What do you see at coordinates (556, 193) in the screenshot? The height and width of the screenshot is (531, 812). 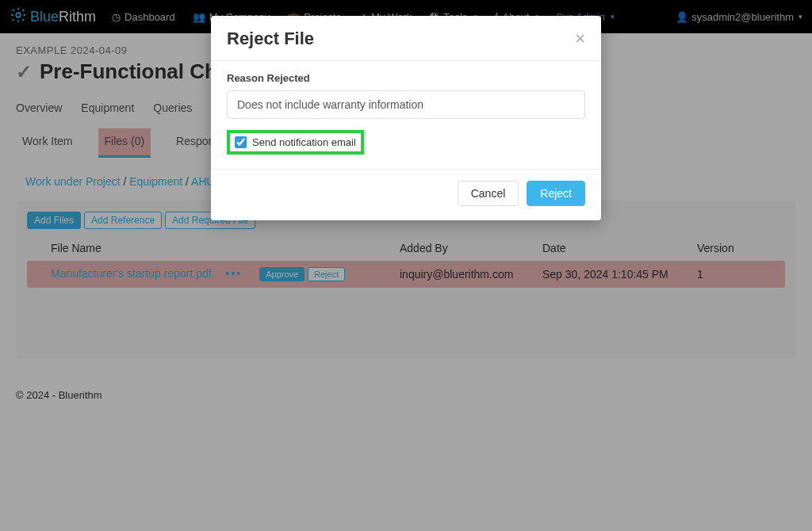 I see `modal-reject-button: Reject` at bounding box center [556, 193].